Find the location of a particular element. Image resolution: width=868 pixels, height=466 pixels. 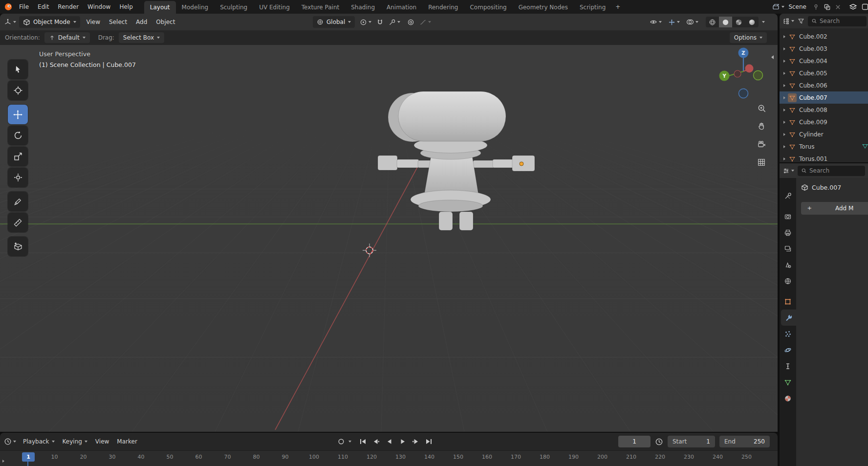

tab-view-layer is located at coordinates (788, 248).